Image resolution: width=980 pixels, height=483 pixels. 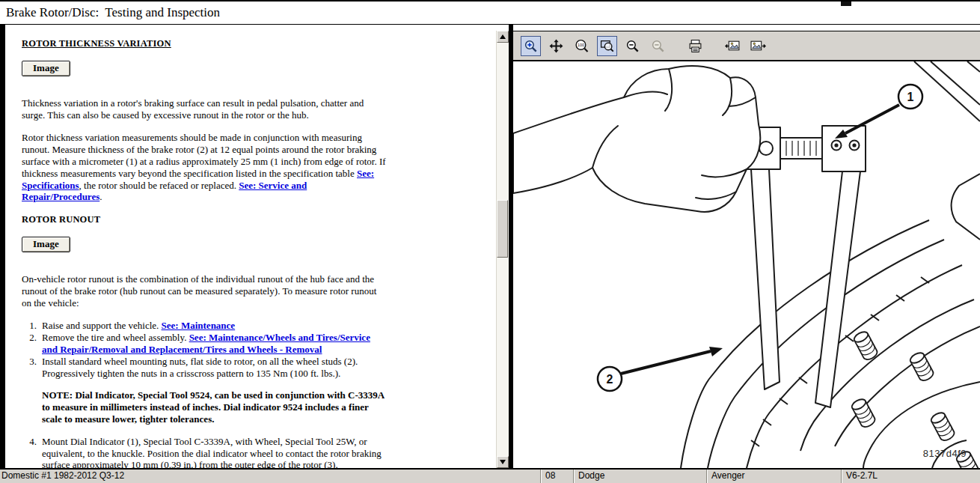 What do you see at coordinates (846, 4) in the screenshot?
I see `window-artifact` at bounding box center [846, 4].